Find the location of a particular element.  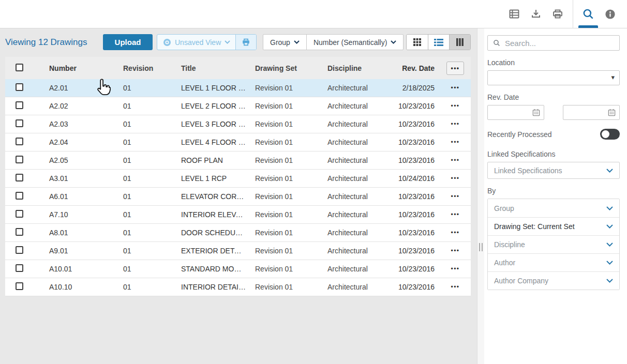

by-filter-dropdown: Group is located at coordinates (554, 208).